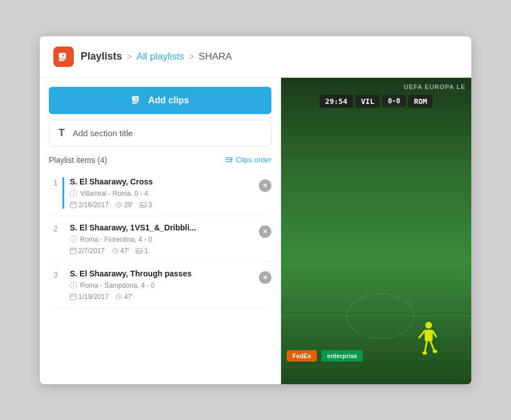 This screenshot has width=511, height=420. I want to click on playlist-items-list: 1 S. El Shaarawy, Cross ⓘ Villarreal - R…, so click(160, 240).